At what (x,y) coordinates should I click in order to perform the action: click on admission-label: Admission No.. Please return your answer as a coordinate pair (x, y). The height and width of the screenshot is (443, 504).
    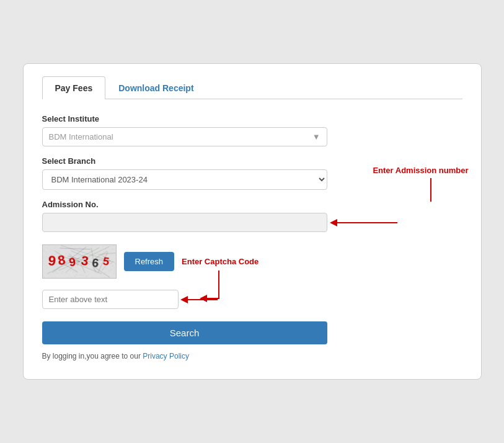
    Looking at the image, I should click on (252, 205).